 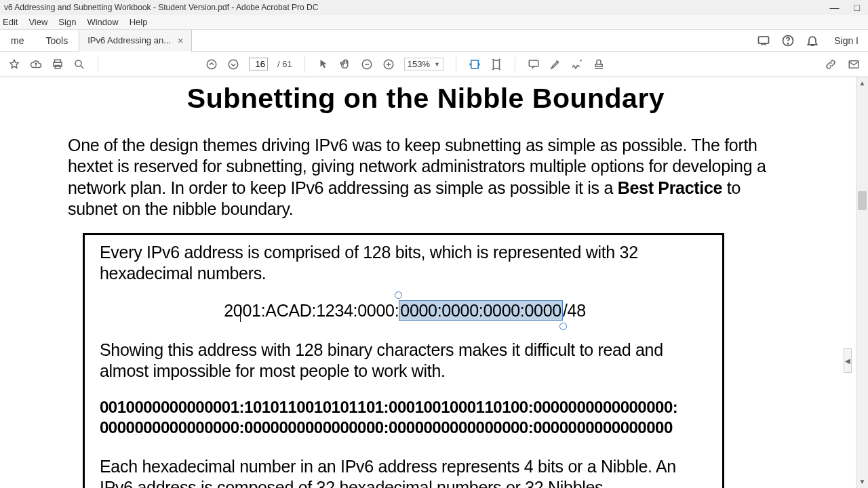 What do you see at coordinates (563, 327) in the screenshot?
I see `selection-handle-end` at bounding box center [563, 327].